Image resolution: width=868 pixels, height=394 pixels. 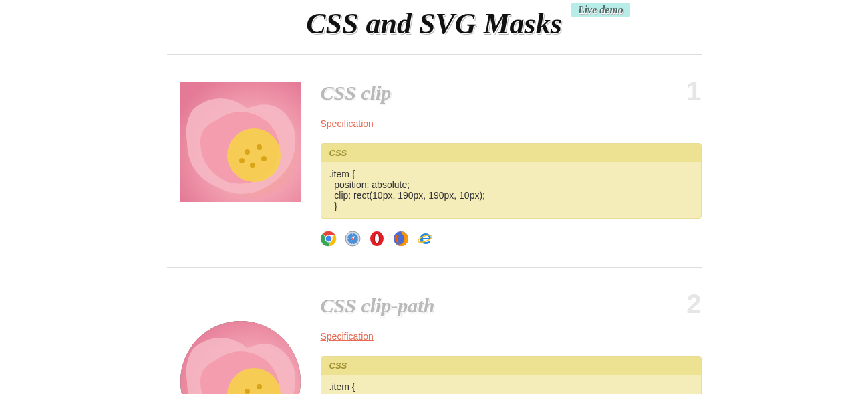 What do you see at coordinates (434, 24) in the screenshot?
I see `page-title-text: CSS and SVG Masks` at bounding box center [434, 24].